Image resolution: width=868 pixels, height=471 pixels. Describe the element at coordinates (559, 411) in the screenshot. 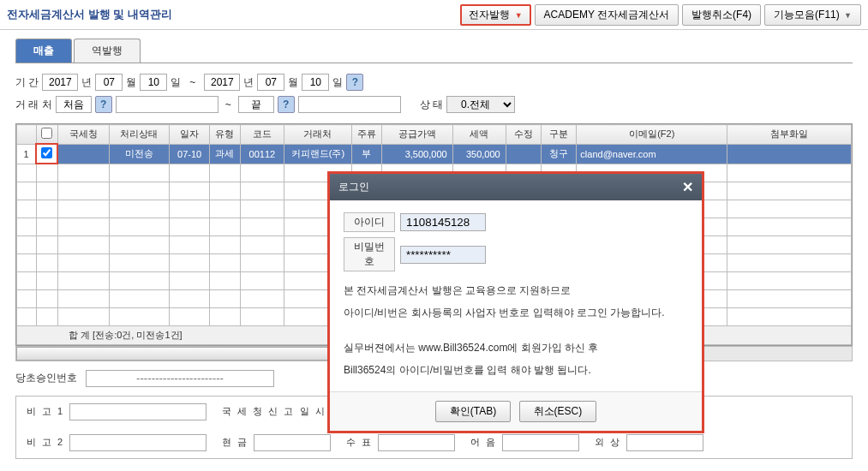

I see `cancel-button: 취소(ESC)` at that location.